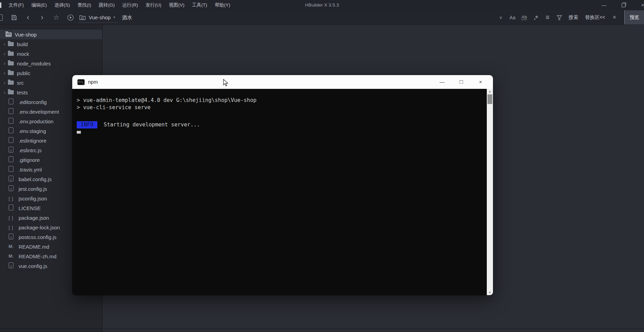 This screenshot has height=332, width=644. Describe the element at coordinates (23, 73) in the screenshot. I see `tree-item-label: public` at that location.